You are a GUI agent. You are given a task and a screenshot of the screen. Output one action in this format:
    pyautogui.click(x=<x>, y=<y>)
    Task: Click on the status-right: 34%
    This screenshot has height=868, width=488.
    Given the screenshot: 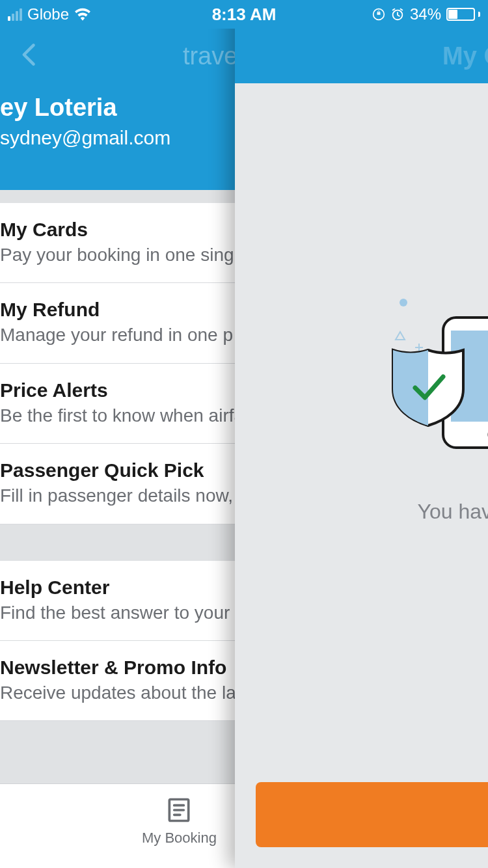 What is the action you would take?
    pyautogui.click(x=426, y=14)
    